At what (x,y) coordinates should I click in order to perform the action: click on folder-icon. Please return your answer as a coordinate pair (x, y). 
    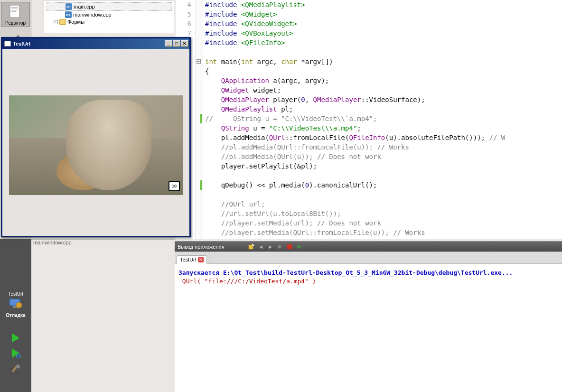
    Looking at the image, I should click on (63, 22).